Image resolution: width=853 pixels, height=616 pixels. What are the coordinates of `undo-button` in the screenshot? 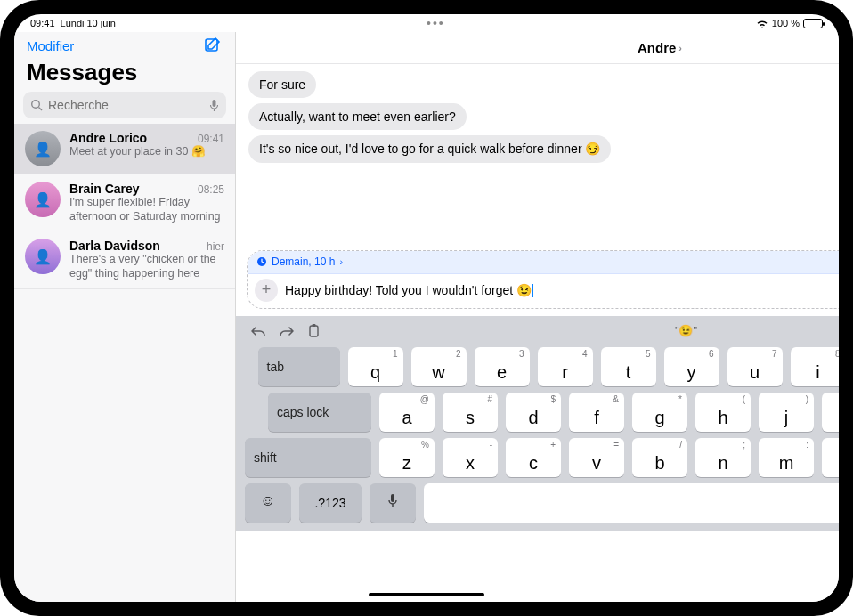 It's located at (258, 331).